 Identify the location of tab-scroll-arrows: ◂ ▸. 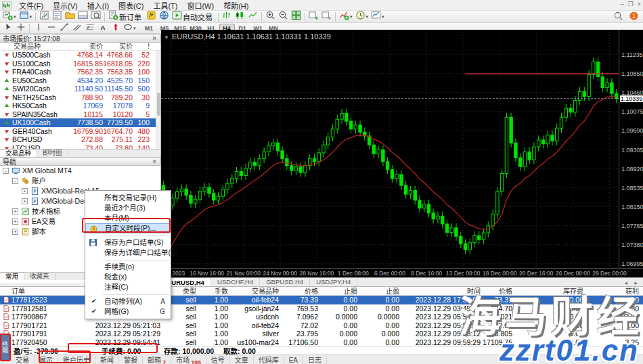
(634, 283).